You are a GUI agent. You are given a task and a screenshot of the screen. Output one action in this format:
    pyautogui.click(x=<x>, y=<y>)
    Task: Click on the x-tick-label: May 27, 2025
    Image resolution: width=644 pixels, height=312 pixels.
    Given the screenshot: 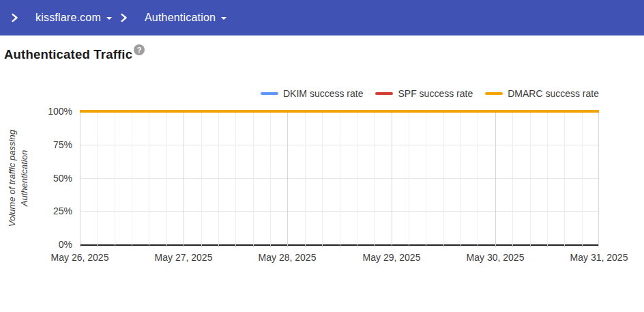 What is the action you would take?
    pyautogui.click(x=184, y=257)
    